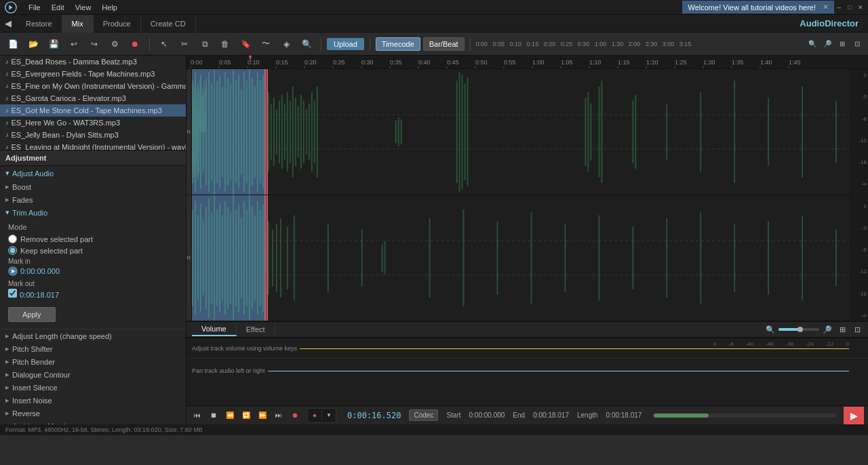 The height and width of the screenshot is (465, 868). I want to click on tb-delete-btn: 🗑, so click(225, 44).